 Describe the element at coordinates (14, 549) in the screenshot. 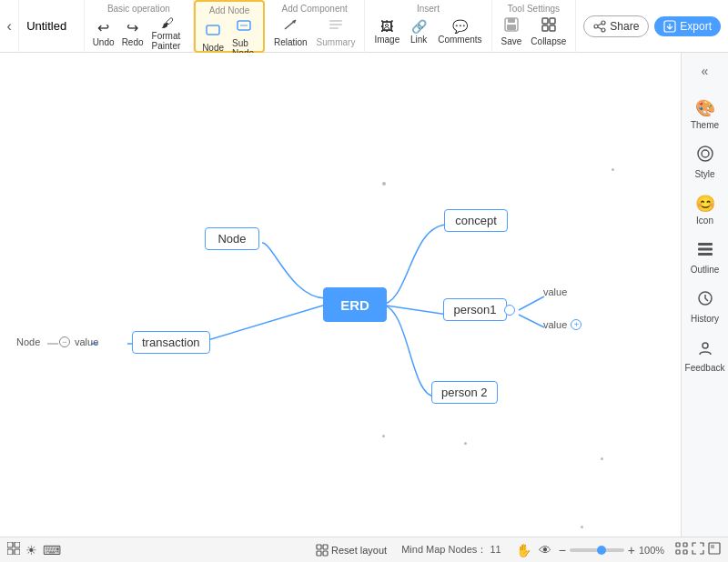

I see `grid-icon` at that location.